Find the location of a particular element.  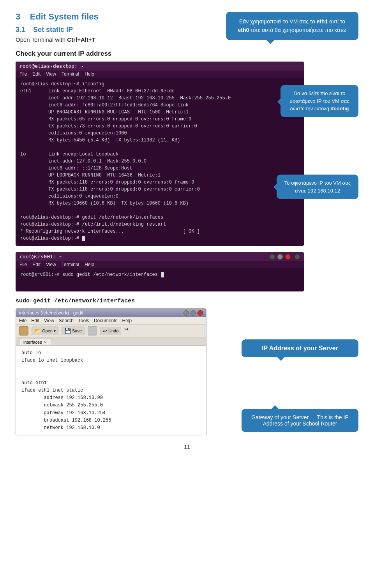

menu2-terminal: Terminal is located at coordinates (70, 265).